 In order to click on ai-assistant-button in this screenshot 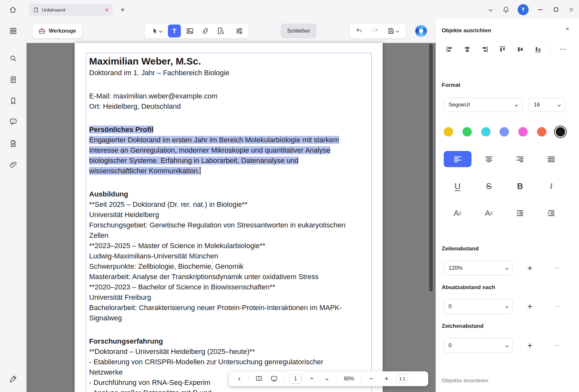, I will do `click(421, 31)`.